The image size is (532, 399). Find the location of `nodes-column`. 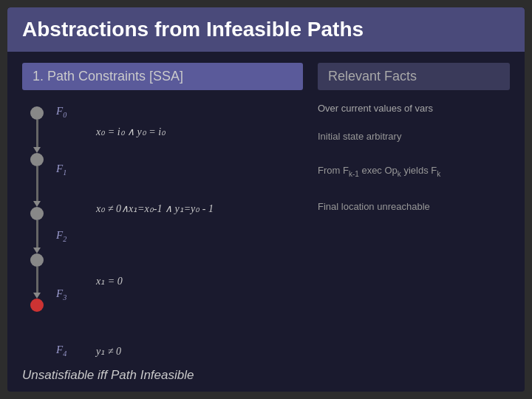

nodes-column is located at coordinates (37, 232).